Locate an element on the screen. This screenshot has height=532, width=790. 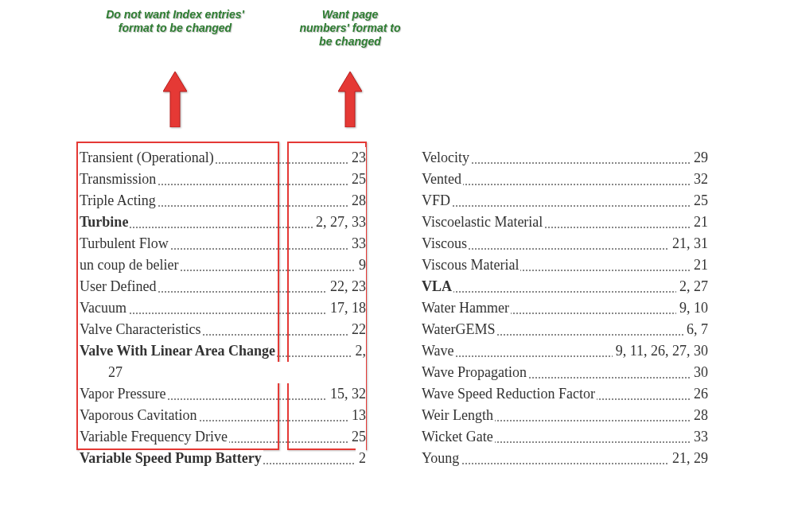
index-entry: 21, 31Viscous is located at coordinates (565, 243).